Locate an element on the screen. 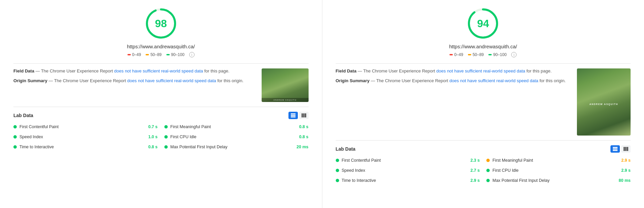 The width and height of the screenshot is (644, 208). field-data-label-right: Field Data is located at coordinates (346, 71).